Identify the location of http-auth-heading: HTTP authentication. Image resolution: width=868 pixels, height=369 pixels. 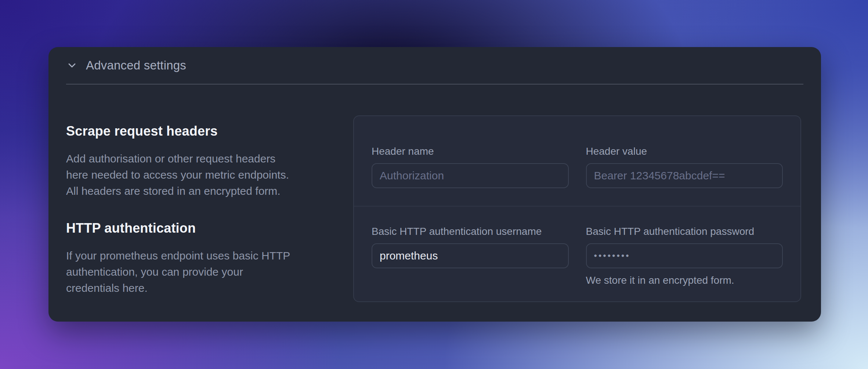
(181, 228).